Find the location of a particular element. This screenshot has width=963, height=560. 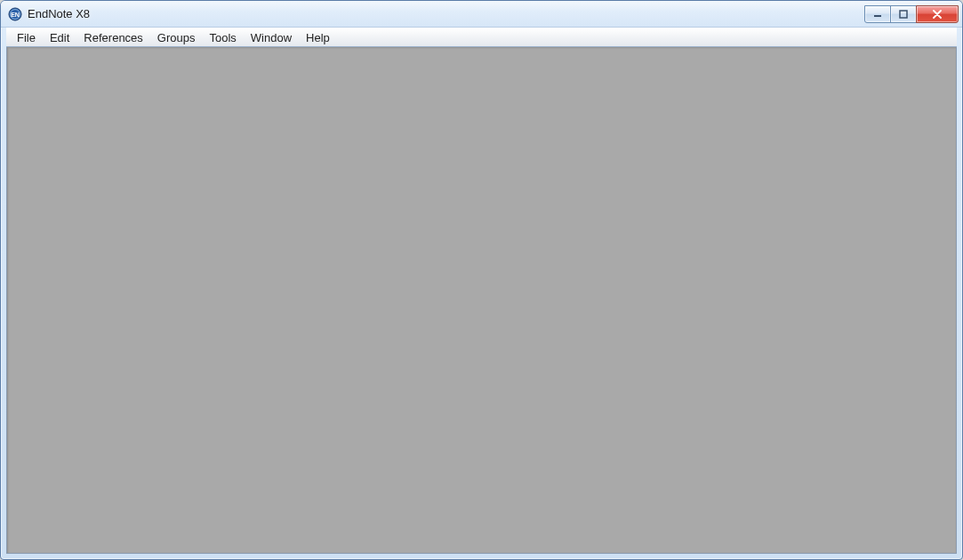

menu-references: References is located at coordinates (113, 37).